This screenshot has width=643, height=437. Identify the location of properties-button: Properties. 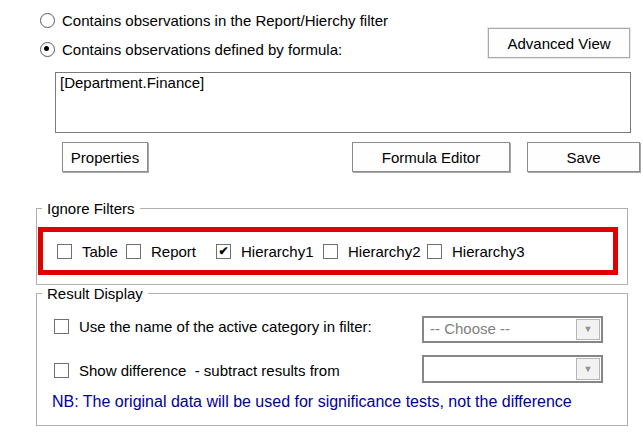
(105, 157).